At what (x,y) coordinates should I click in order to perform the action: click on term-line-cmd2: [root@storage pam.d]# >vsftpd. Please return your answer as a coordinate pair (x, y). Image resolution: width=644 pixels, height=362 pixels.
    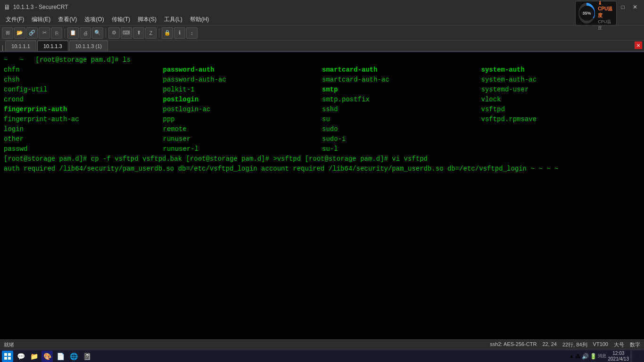
    Looking at the image, I should click on (243, 159).